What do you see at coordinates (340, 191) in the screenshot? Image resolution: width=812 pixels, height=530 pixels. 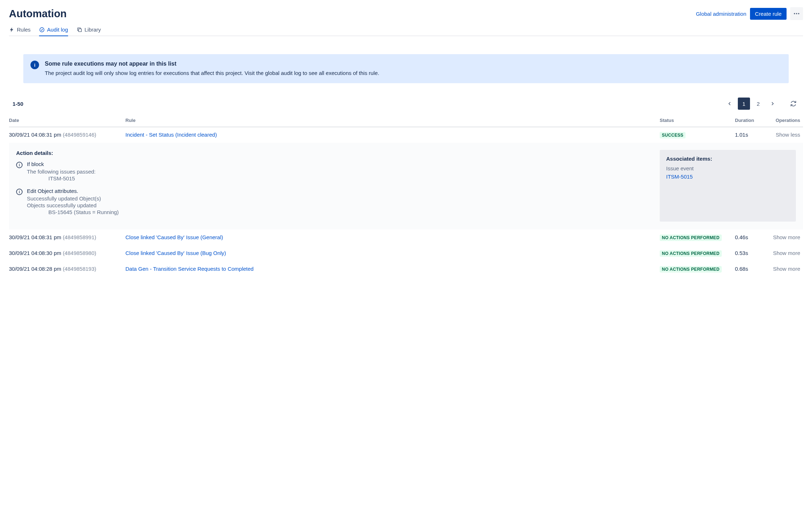 I see `detail-name: Edit Object attributes.` at bounding box center [340, 191].